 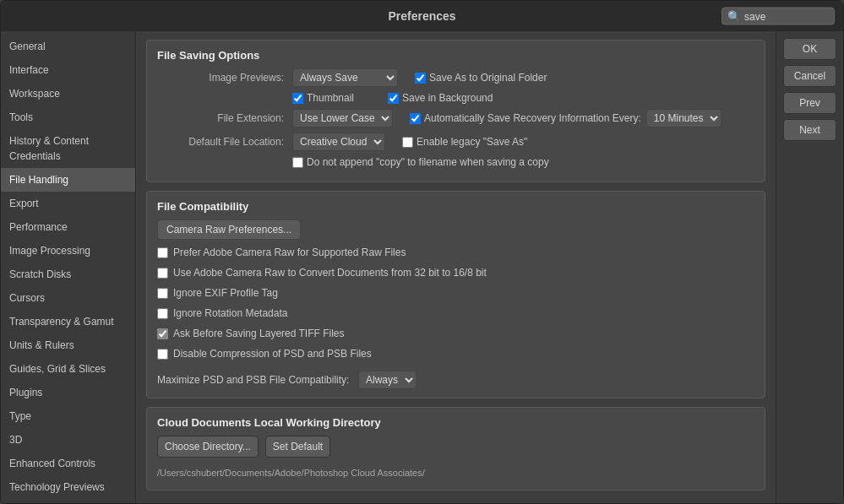 I want to click on sidebar-item-cursors: Cursors, so click(x=68, y=298).